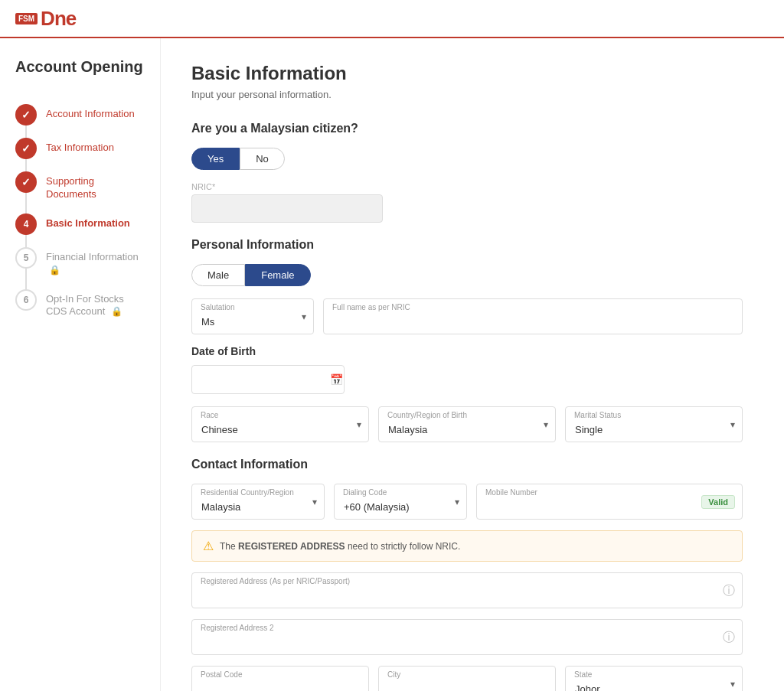 This screenshot has width=784, height=691. Describe the element at coordinates (26, 258) in the screenshot. I see `step-circle-5: 5` at that location.